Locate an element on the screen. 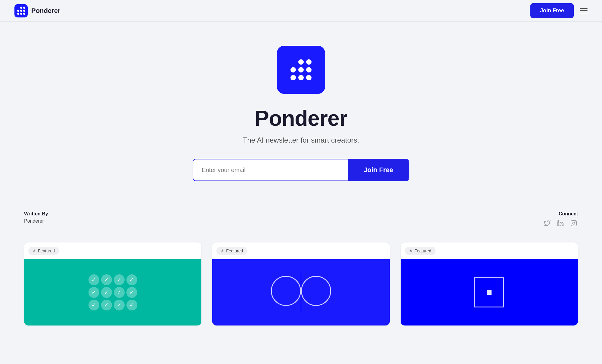  hero-subtitle: The AI newsletter for smart creators. is located at coordinates (301, 140).